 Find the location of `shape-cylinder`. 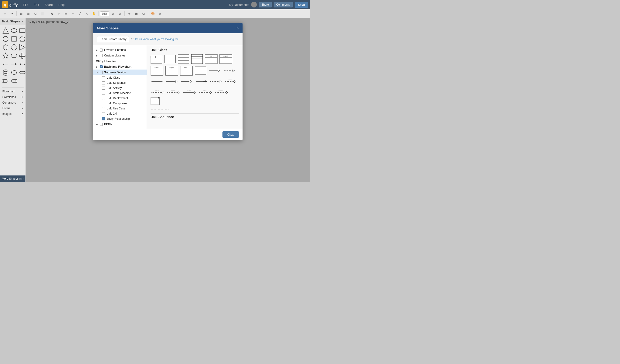

shape-cylinder is located at coordinates (6, 73).